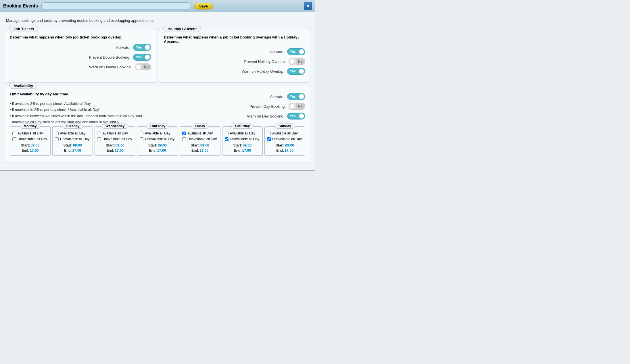  I want to click on job-activate-knob, so click(147, 47).